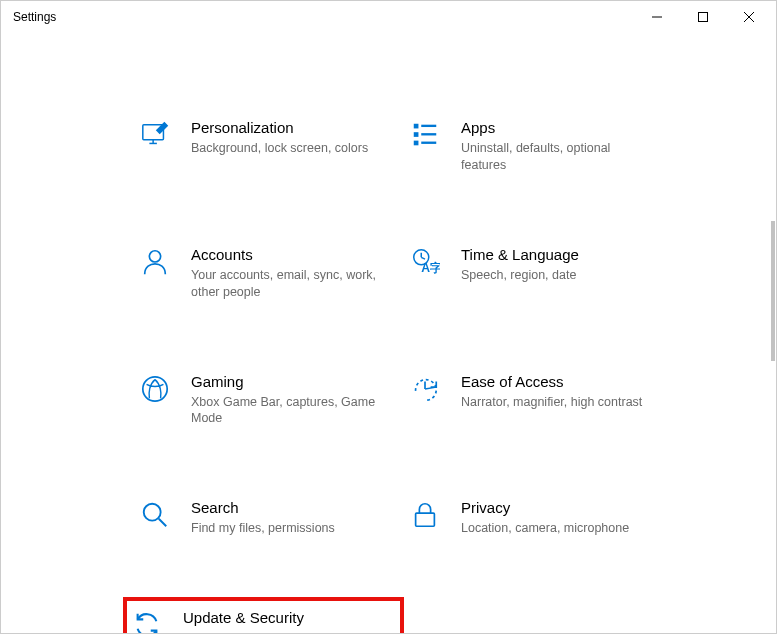  Describe the element at coordinates (560, 392) in the screenshot. I see `tile-text: Ease of Access Narrator, magnifier, high…` at that location.